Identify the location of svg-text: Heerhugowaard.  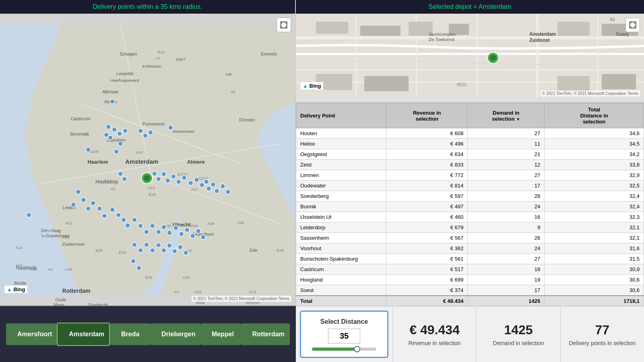
(125, 80).